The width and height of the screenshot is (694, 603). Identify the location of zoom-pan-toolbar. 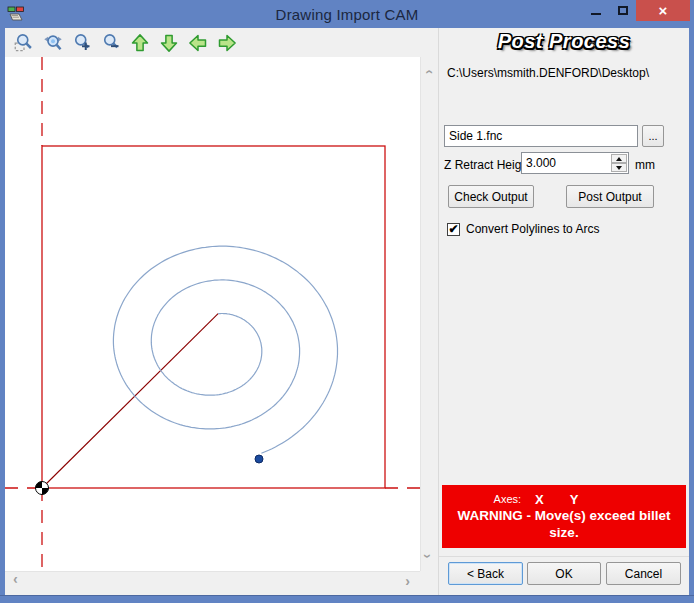
(222, 42).